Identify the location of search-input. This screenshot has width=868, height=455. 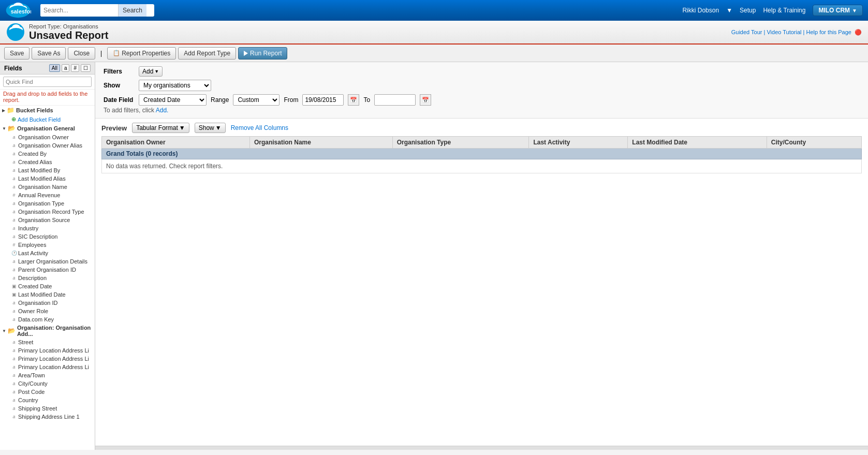
(79, 10).